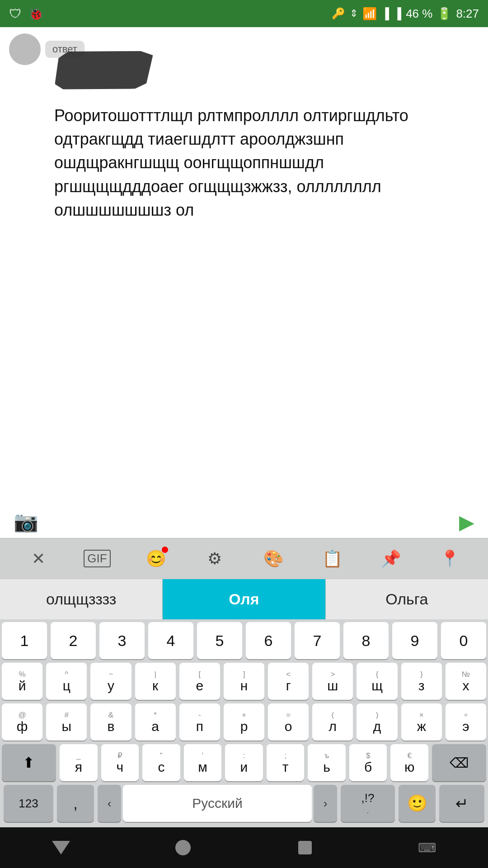 The image size is (488, 868). I want to click on pin-button: 📌, so click(391, 559).